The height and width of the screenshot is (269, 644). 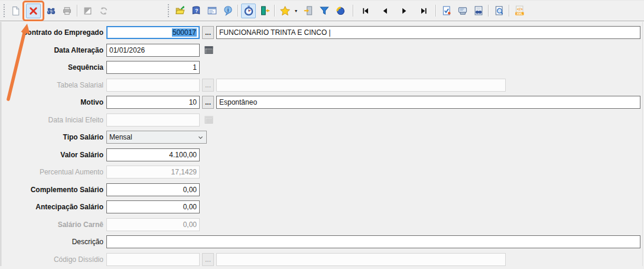 What do you see at coordinates (404, 11) in the screenshot?
I see `nav-next-button` at bounding box center [404, 11].